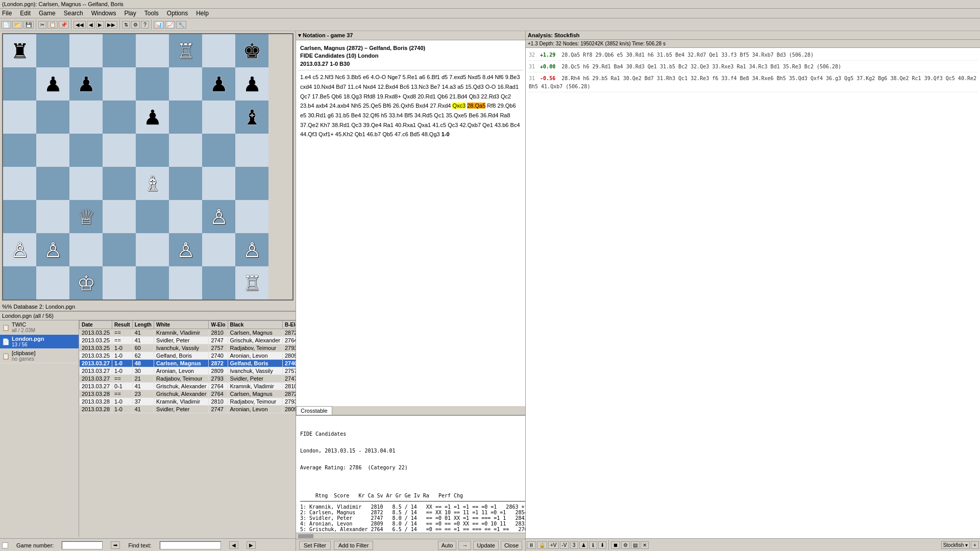  Describe the element at coordinates (252, 150) in the screenshot. I see `square-h5` at that location.